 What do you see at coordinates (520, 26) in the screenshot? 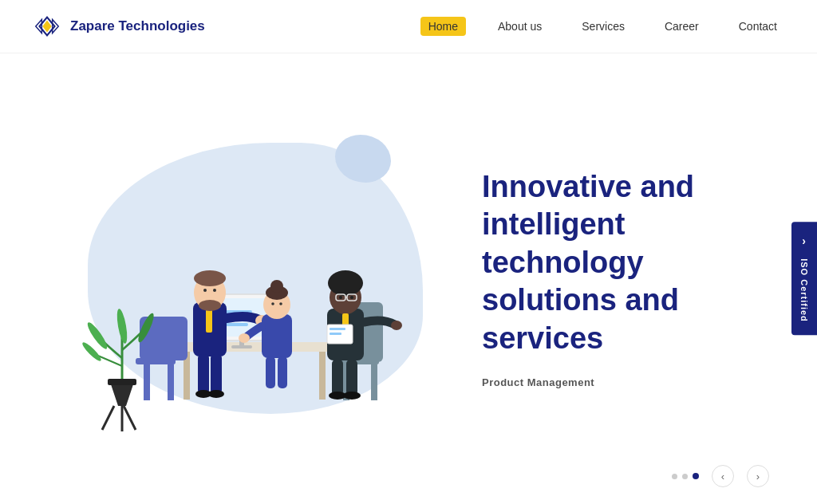
I see `nav-about: About us` at bounding box center [520, 26].